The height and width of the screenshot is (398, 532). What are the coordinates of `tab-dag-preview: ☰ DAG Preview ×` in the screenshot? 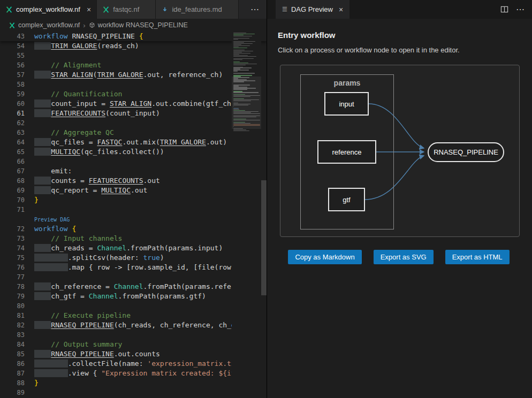 It's located at (313, 10).